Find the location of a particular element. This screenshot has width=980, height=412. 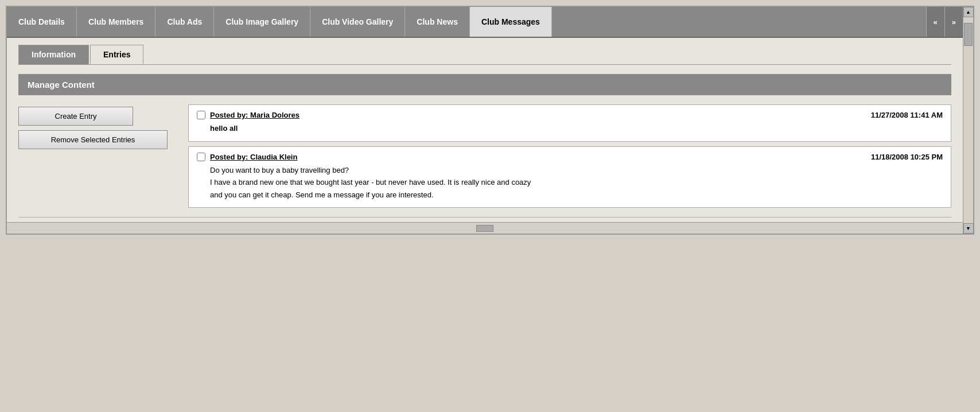

entry-line-2-1: I have a brand new one that we bought la… is located at coordinates (576, 182).